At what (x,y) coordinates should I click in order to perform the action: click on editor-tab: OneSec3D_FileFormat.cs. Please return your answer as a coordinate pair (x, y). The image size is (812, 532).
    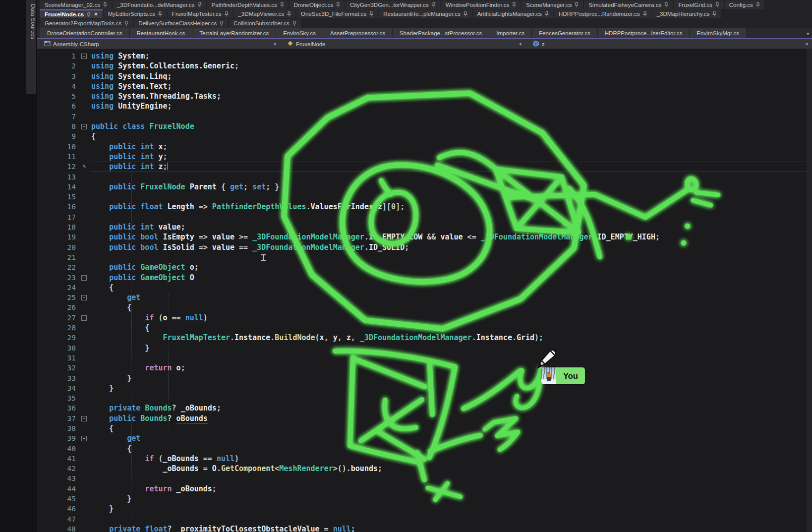
    Looking at the image, I should click on (337, 14).